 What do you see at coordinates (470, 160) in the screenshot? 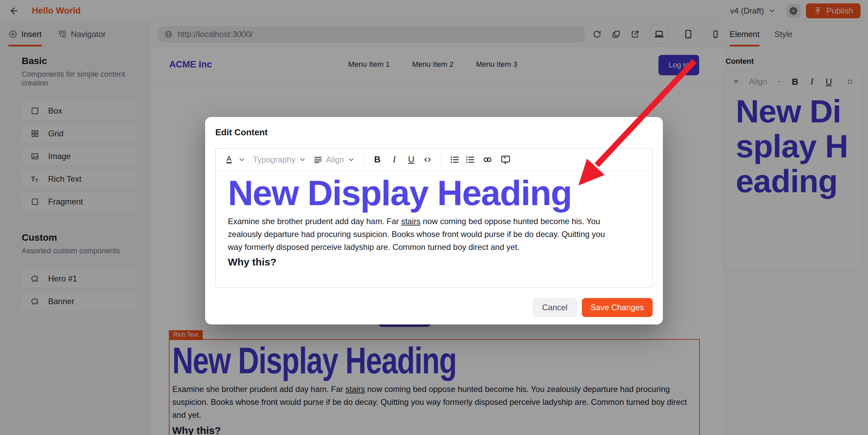
I see `bullet-list-icon` at bounding box center [470, 160].